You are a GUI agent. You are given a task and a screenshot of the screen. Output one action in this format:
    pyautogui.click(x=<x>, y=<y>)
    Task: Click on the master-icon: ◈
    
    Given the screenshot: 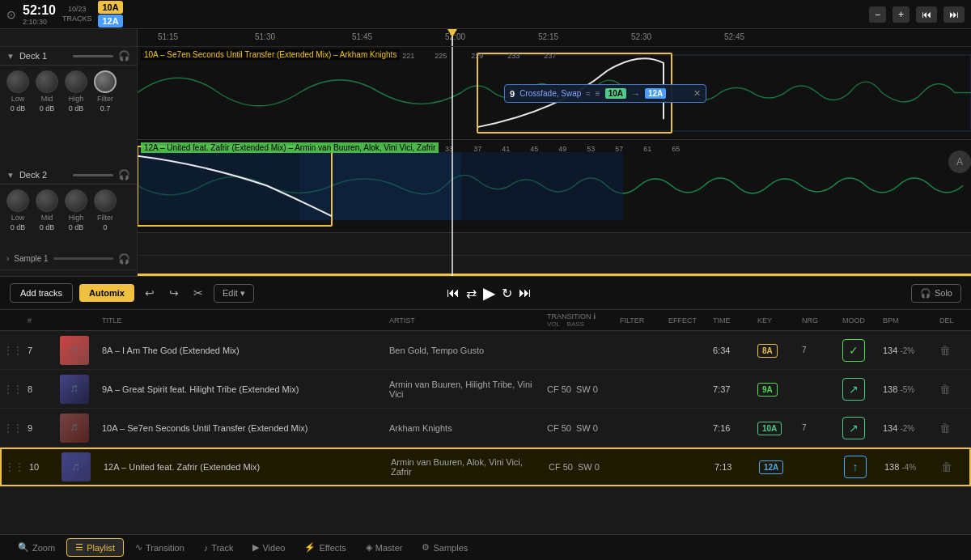 What is the action you would take?
    pyautogui.click(x=369, y=547)
    